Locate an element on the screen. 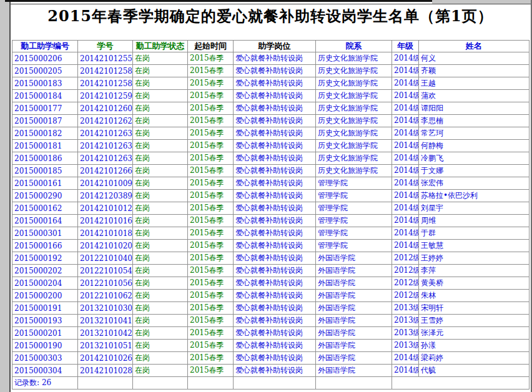 The height and width of the screenshot is (392, 532). cell-work_study_id: 2015000303 is located at coordinates (45, 358).